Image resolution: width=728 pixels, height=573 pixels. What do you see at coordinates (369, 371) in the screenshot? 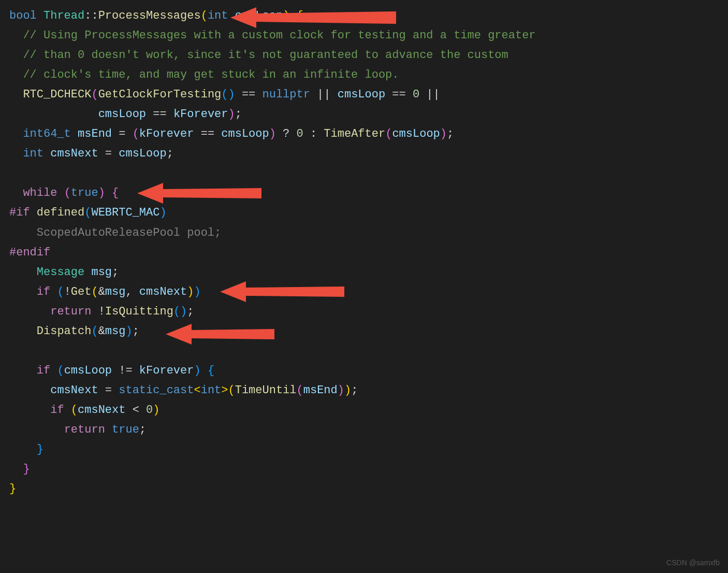
I see `code-line: if (cmsLoop != kForever) {` at bounding box center [369, 371].